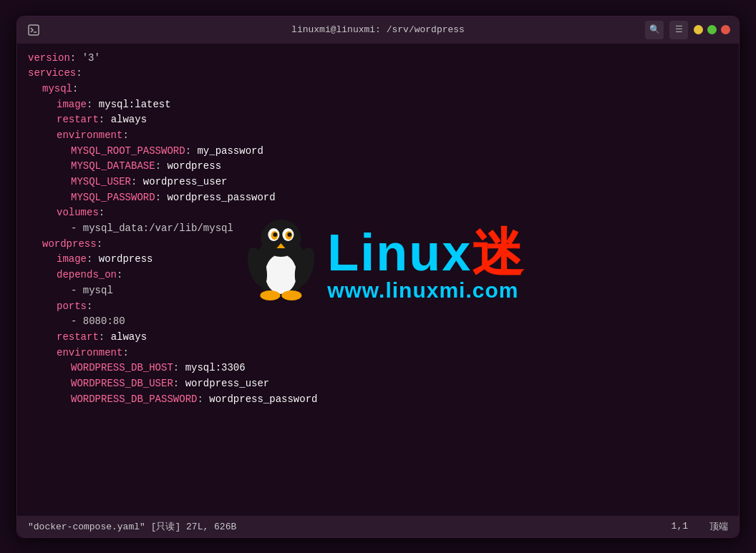 The height and width of the screenshot is (553, 756). What do you see at coordinates (378, 307) in the screenshot?
I see `terminal-line: ports:` at bounding box center [378, 307].